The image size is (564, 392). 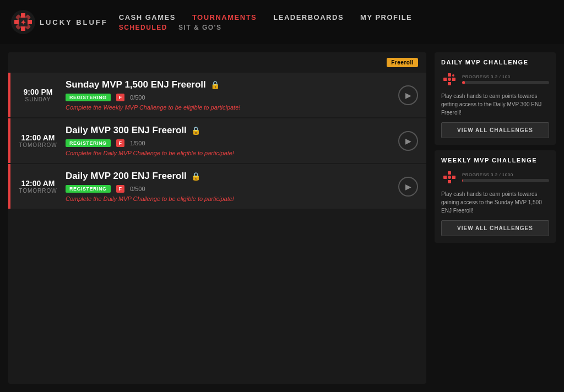 I want to click on daily-view-challenges-button: VIEW ALL CHALLENGES, so click(x=495, y=130).